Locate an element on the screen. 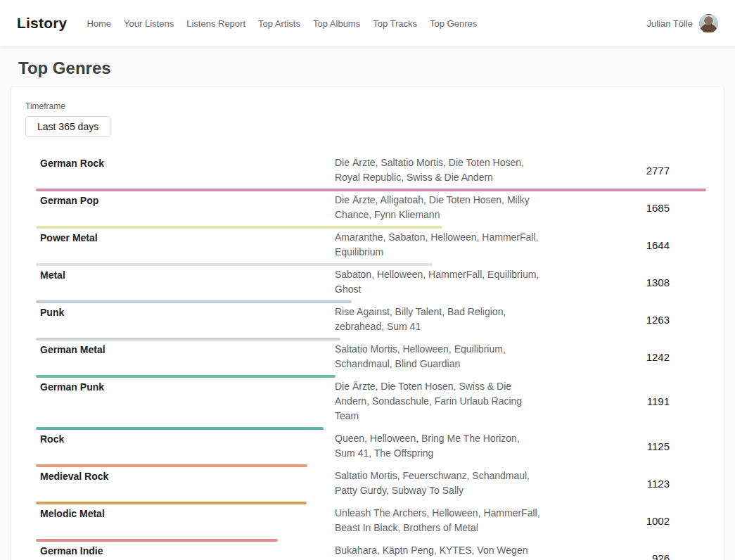 The width and height of the screenshot is (735, 560). genre-row-main: Medieval Rock Saltatio Mortis, Feuerschw… is located at coordinates (367, 483).